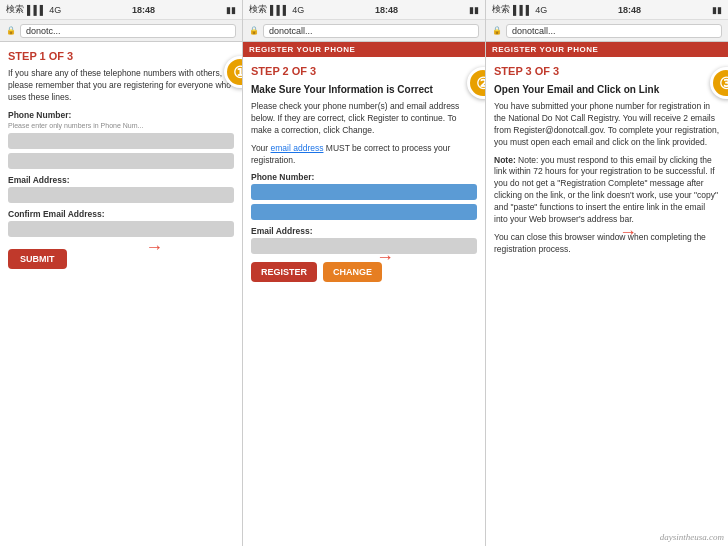  I want to click on carrier-text-1: 検索, so click(15, 10).